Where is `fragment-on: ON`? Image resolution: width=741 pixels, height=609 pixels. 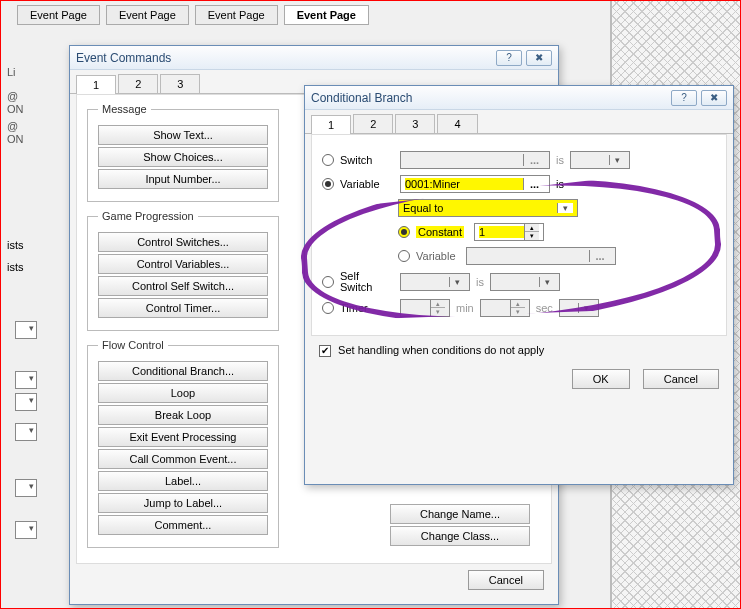
fragment-on: ON is located at coordinates (32, 139).